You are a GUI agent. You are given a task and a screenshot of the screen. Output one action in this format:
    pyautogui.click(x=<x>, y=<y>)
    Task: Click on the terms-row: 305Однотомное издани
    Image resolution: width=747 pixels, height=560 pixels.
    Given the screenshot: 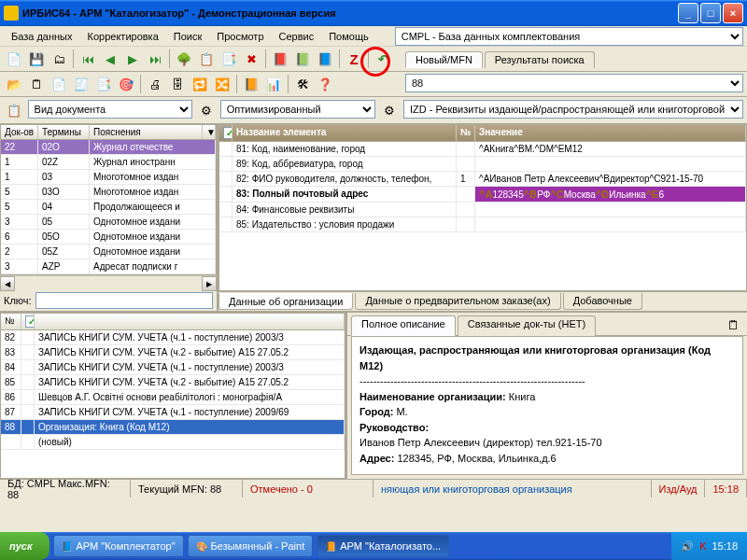 What is the action you would take?
    pyautogui.click(x=108, y=222)
    